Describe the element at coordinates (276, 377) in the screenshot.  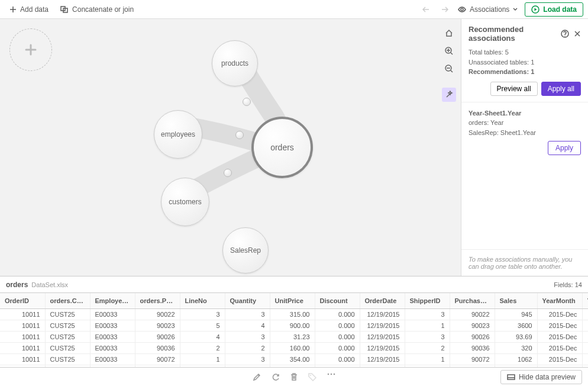
I see `refresh-button` at that location.